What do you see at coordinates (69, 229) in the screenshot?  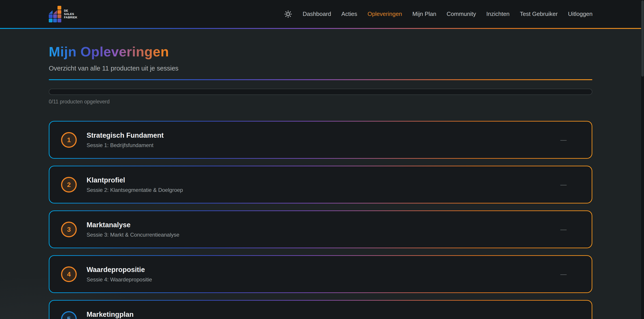 I see `product-number-badge: 3` at bounding box center [69, 229].